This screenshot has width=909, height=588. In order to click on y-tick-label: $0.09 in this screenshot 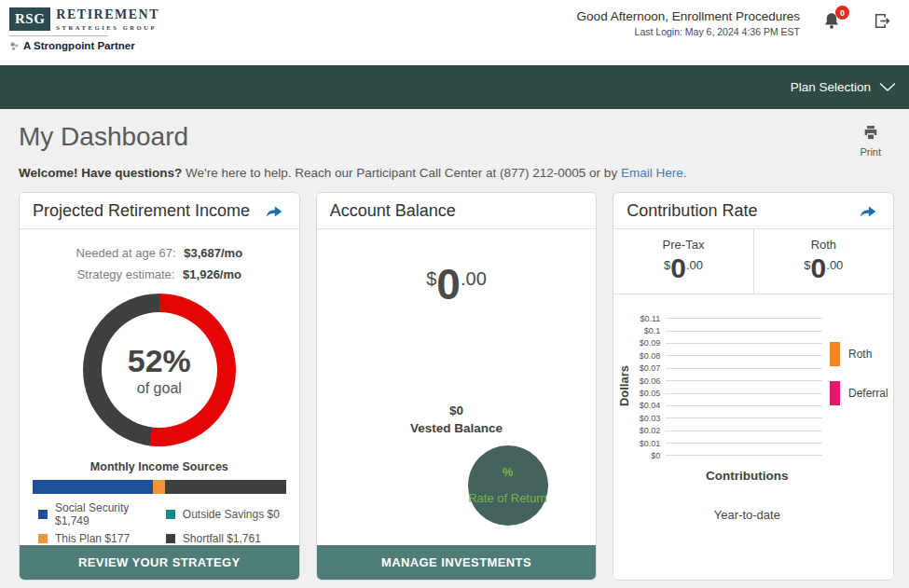, I will do `click(649, 343)`.